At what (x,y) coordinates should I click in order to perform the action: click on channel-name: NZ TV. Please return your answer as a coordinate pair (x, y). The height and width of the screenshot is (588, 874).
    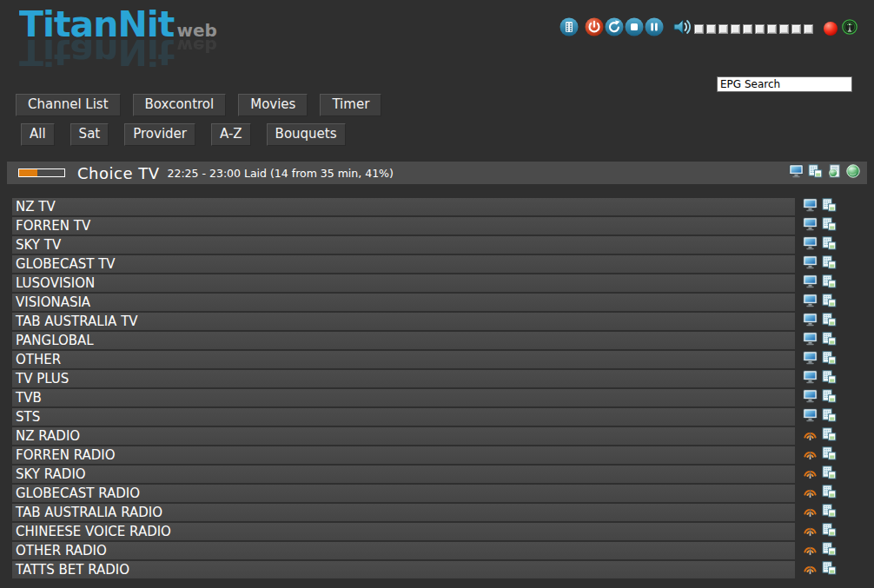
    Looking at the image, I should click on (403, 207).